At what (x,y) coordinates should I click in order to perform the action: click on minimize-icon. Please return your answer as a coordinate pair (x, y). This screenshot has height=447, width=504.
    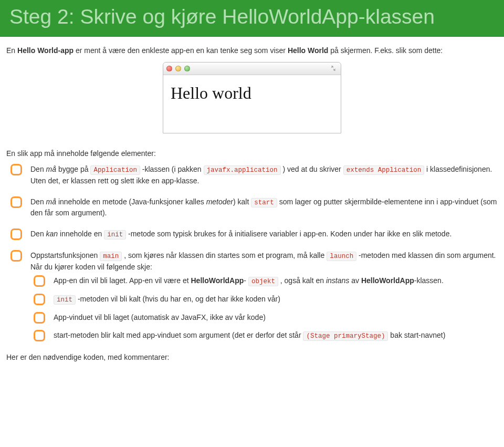
    Looking at the image, I should click on (178, 68).